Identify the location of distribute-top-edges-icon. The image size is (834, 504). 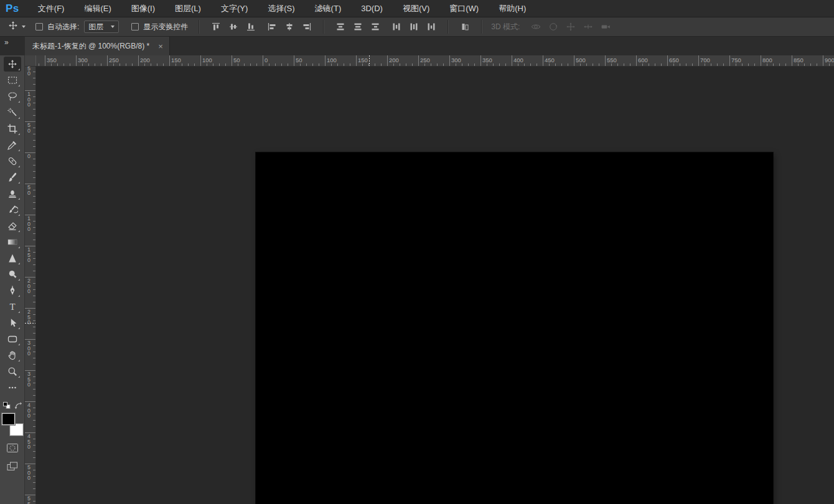
(340, 27).